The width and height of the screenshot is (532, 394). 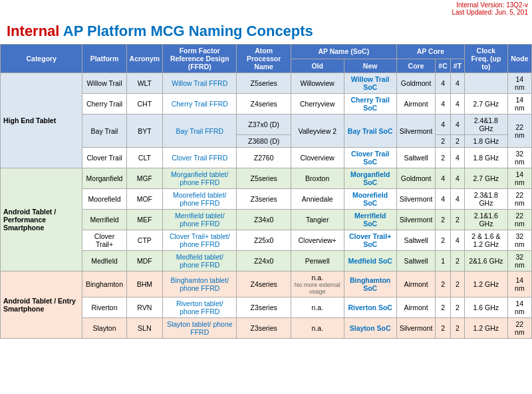 What do you see at coordinates (519, 178) in the screenshot?
I see `node-cell: 14 nm` at bounding box center [519, 178].